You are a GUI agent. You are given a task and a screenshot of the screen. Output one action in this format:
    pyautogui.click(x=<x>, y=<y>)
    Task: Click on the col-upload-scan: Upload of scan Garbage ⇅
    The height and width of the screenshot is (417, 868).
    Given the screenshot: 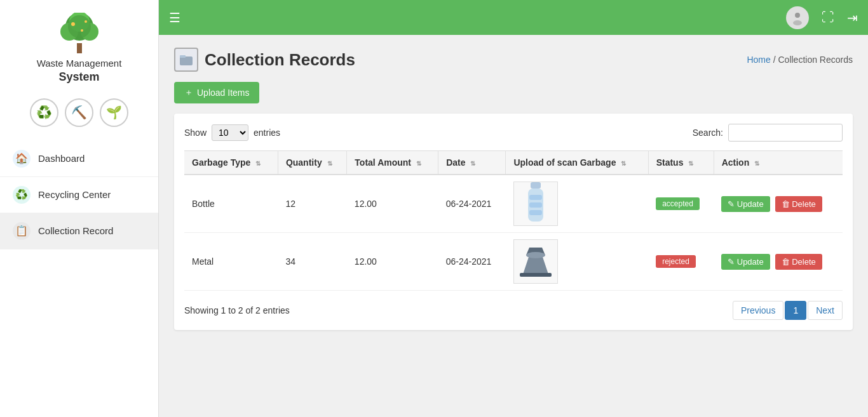 What is the action you would take?
    pyautogui.click(x=577, y=163)
    